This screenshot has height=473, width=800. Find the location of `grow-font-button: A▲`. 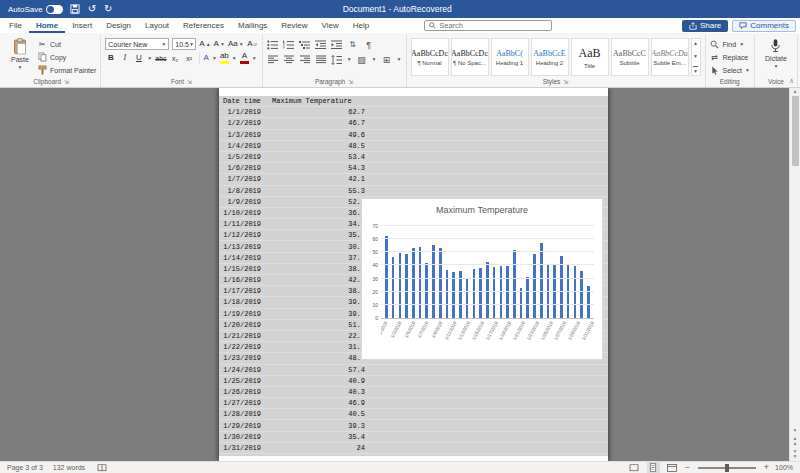

grow-font-button: A▲ is located at coordinates (204, 44).